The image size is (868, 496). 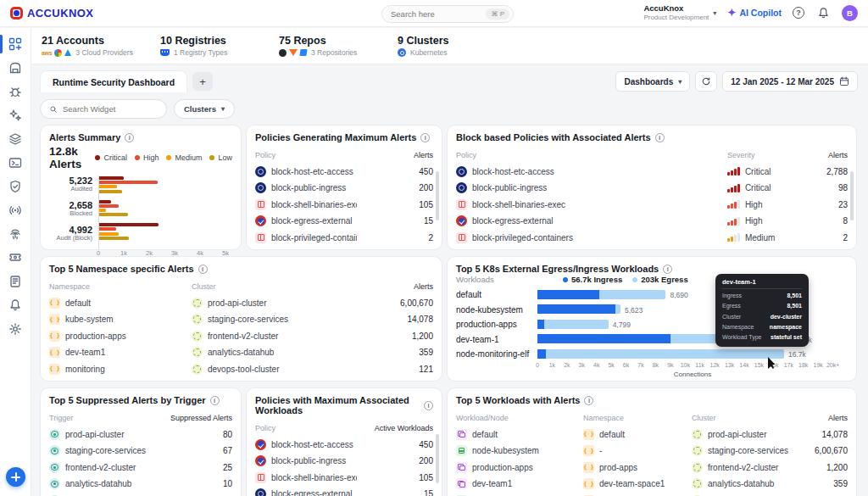 I want to click on clusters-filter-dropdown: Clusters ▾, so click(x=204, y=109).